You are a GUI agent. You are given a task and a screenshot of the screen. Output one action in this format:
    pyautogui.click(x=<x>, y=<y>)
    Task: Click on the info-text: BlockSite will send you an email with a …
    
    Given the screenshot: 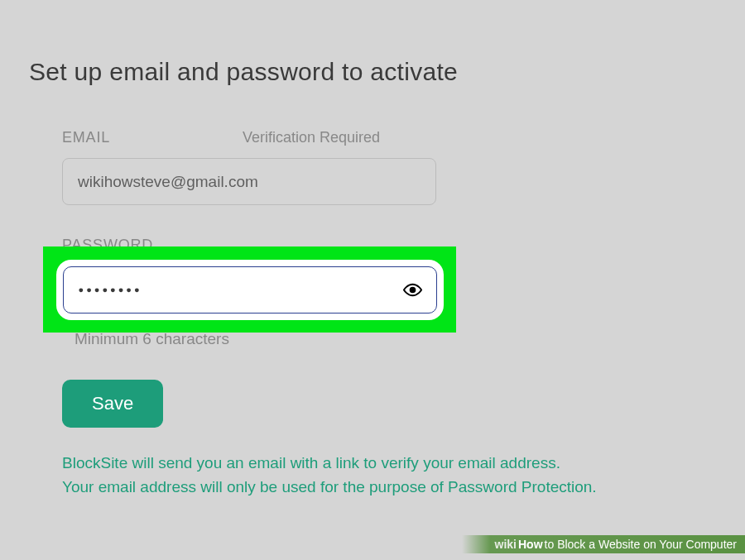 What is the action you would take?
    pyautogui.click(x=372, y=475)
    